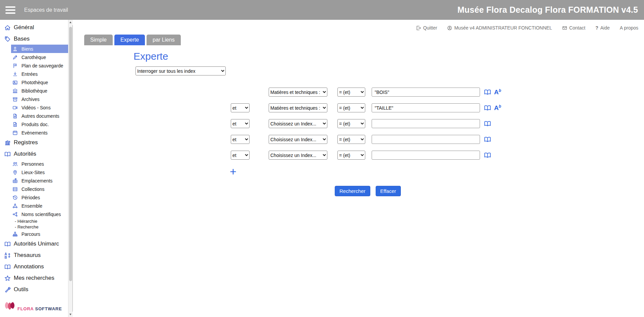 This screenshot has width=644, height=317. Describe the element at coordinates (34, 57) in the screenshot. I see `sidebar-item-label: Carothèque` at that location.